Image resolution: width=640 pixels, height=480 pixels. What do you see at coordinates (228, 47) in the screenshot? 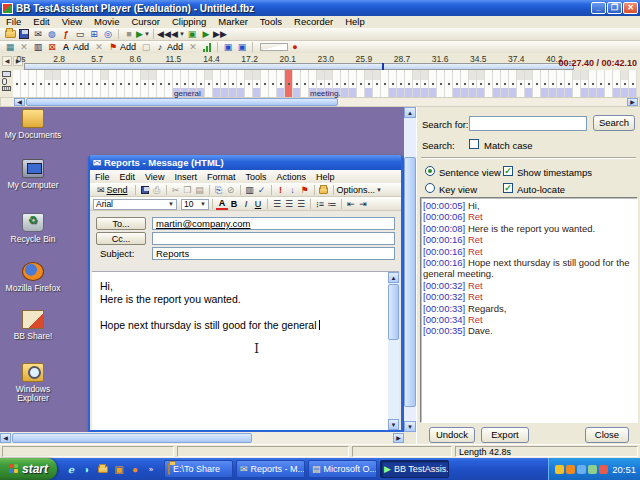
I see `window-small-icon: ▣` at bounding box center [228, 47].